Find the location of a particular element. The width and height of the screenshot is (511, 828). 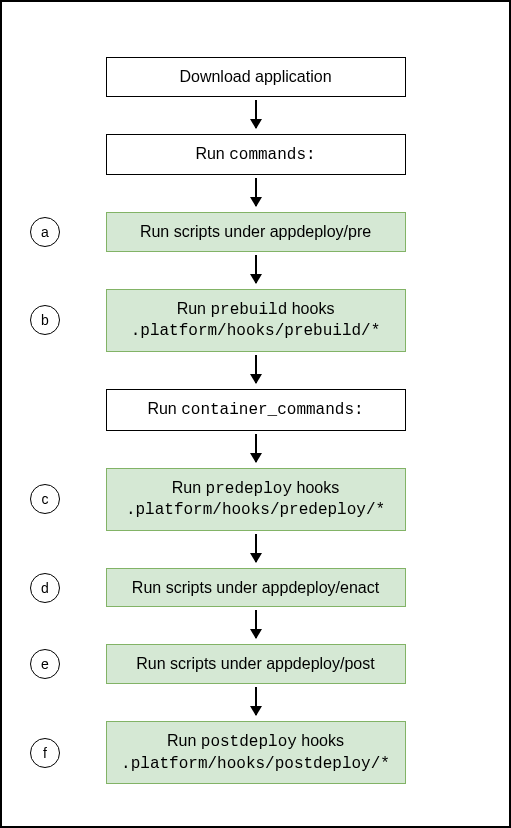

step-run-commands: Run commands: is located at coordinates (256, 155).